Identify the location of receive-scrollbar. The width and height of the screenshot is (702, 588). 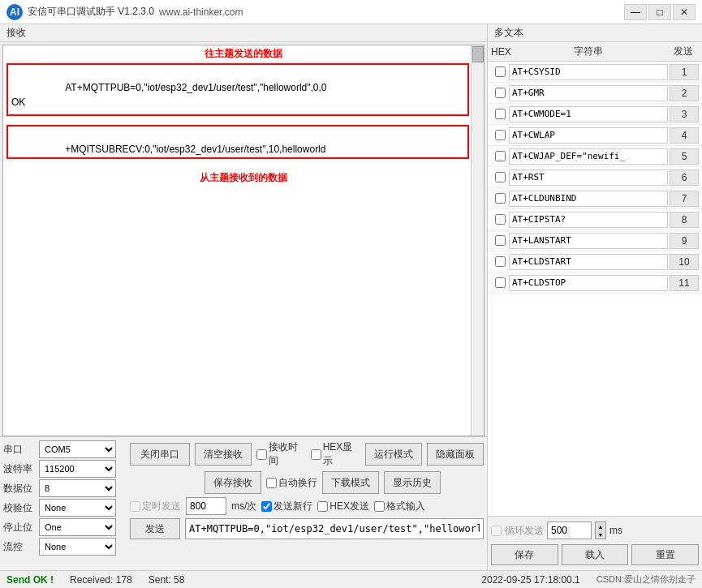
(477, 240).